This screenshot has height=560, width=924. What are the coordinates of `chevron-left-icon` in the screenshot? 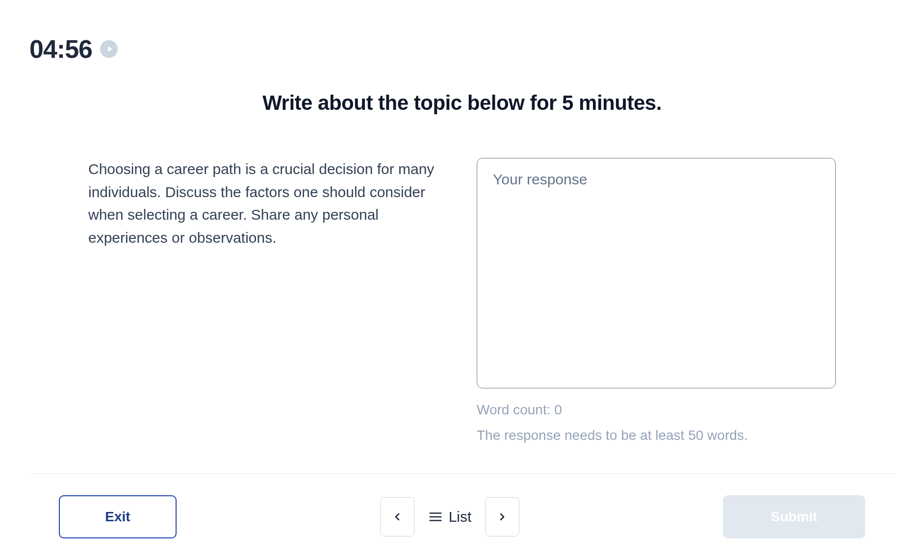 It's located at (397, 517).